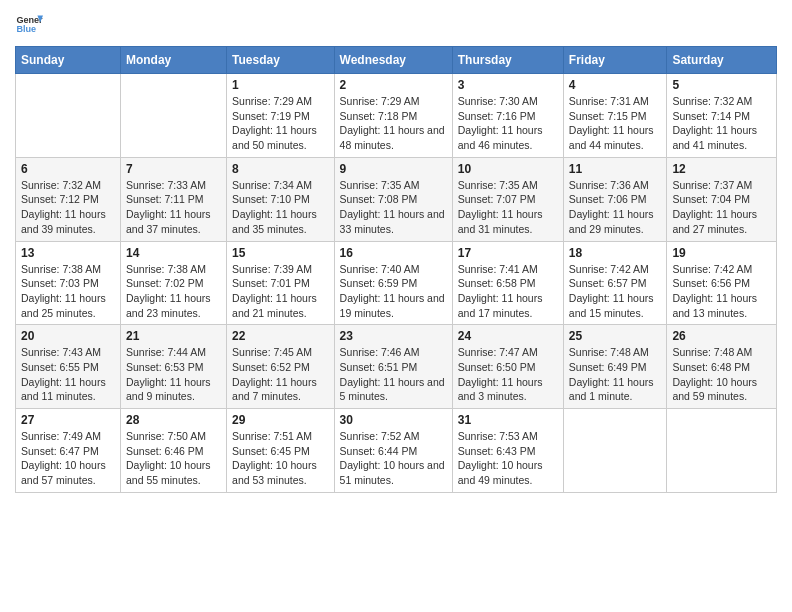  Describe the element at coordinates (396, 116) in the screenshot. I see `calendar-week-row: 1Sunrise: 7:29 AM Sunset: 7:19 PM Daylig…` at that location.